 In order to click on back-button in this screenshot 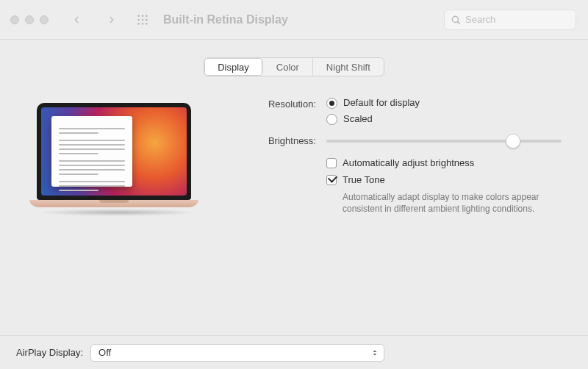, I will do `click(76, 20)`.